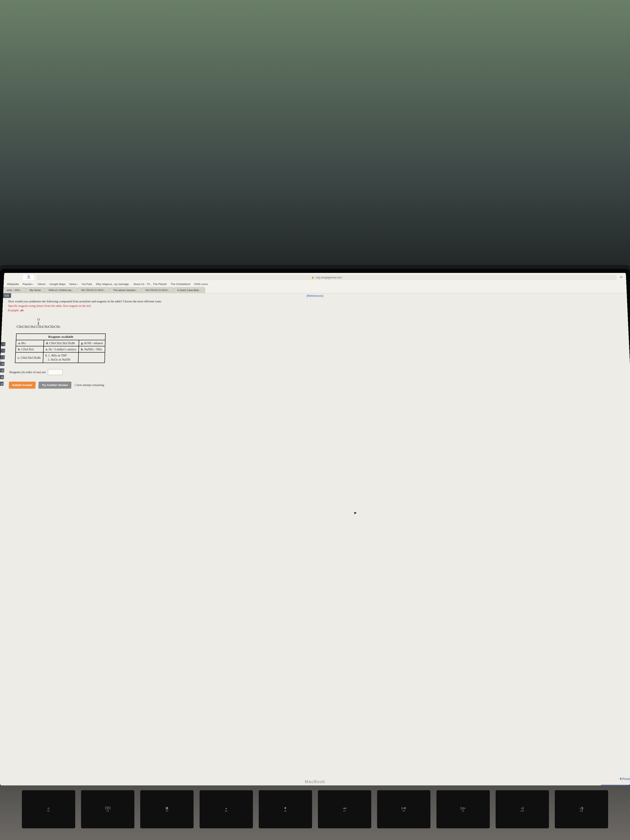 This screenshot has height=840, width=630. What do you see at coordinates (42, 284) in the screenshot?
I see `bookmark-yahoo: Yahoo!` at bounding box center [42, 284].